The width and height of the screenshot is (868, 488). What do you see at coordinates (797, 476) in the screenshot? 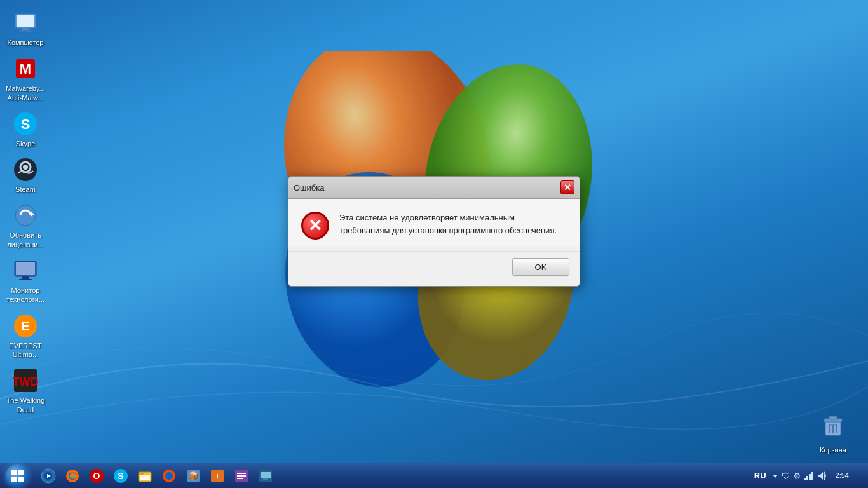
I see `systray-icon-2: ⚙` at bounding box center [797, 476].